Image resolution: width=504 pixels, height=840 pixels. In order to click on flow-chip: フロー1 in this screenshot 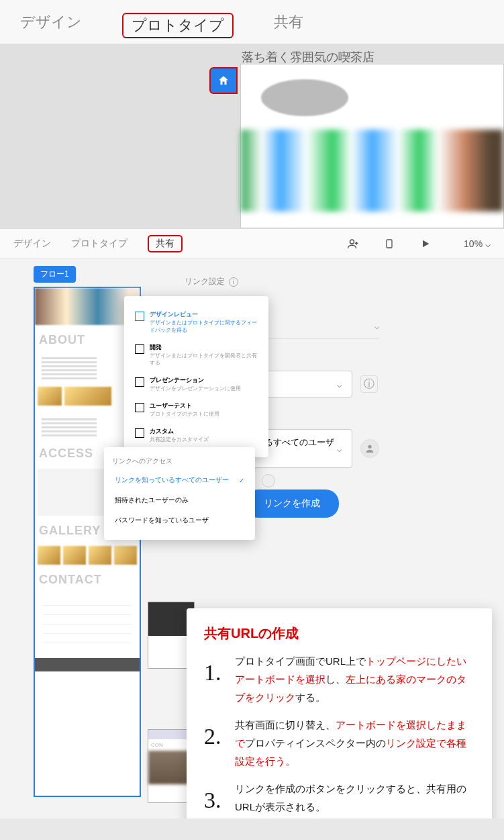, I will do `click(55, 274)`.